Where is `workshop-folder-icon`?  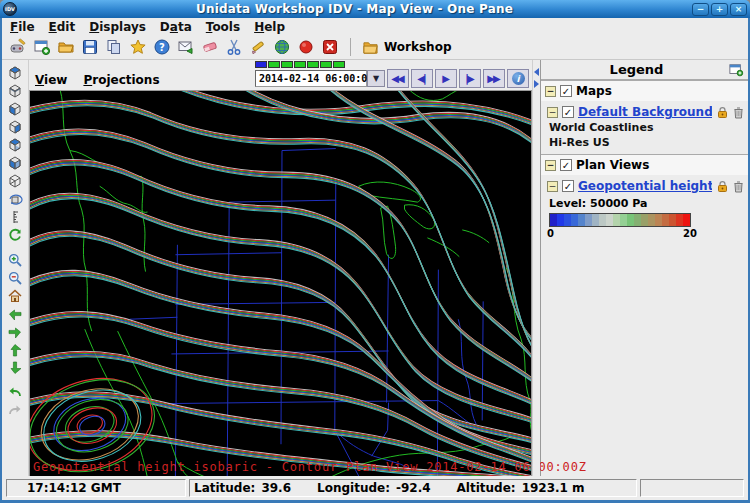 workshop-folder-icon is located at coordinates (370, 48).